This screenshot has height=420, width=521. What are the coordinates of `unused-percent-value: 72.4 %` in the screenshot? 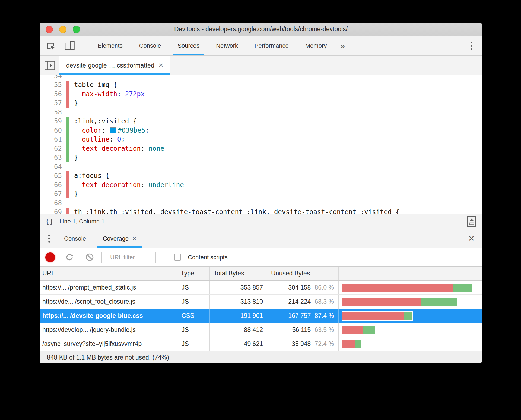 It's located at (324, 344).